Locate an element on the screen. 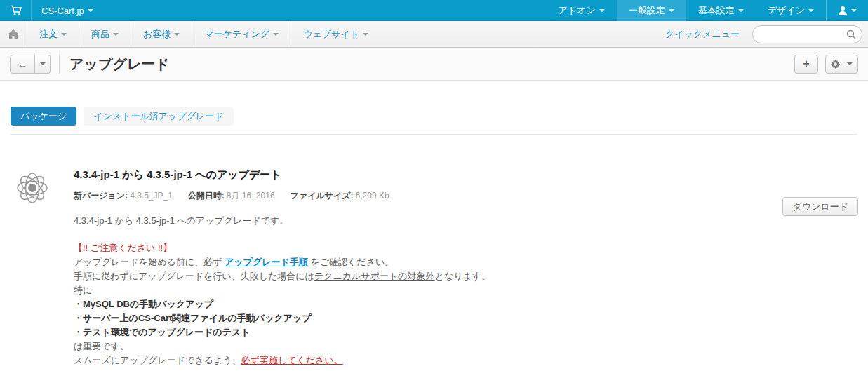 Image resolution: width=868 pixels, height=378 pixels. upgrade-details: 新バージョン:4.3.5_JP_1 公開日時:8月 16, 2016 ファイルサ… is located at coordinates (396, 196).